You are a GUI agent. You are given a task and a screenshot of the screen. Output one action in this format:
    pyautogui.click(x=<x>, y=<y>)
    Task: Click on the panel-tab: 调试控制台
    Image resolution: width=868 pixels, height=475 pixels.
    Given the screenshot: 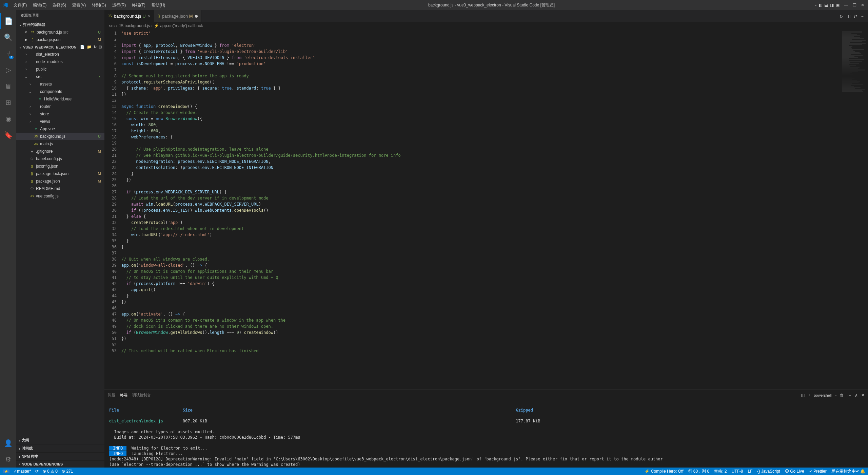 What is the action you would take?
    pyautogui.click(x=142, y=395)
    